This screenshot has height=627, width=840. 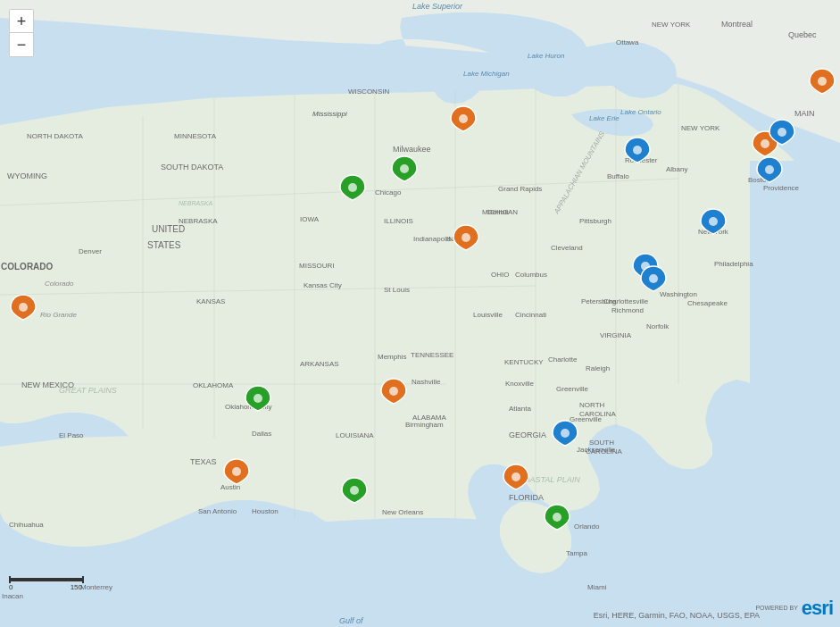 I want to click on svg-text: Inacan, so click(x=12, y=597).